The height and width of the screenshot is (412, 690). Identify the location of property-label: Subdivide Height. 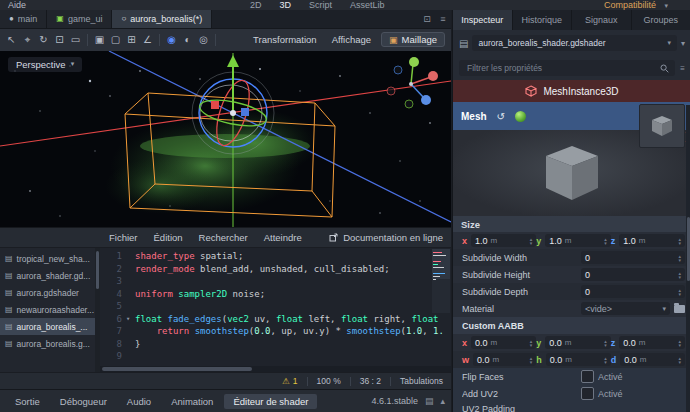
(522, 275).